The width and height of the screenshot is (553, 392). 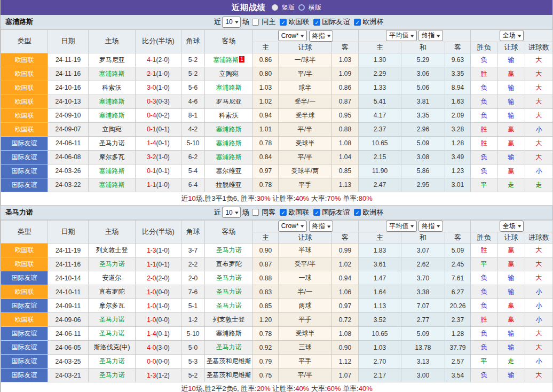 What do you see at coordinates (266, 129) in the screenshot?
I see `odds-home: 1.01` at bounding box center [266, 129].